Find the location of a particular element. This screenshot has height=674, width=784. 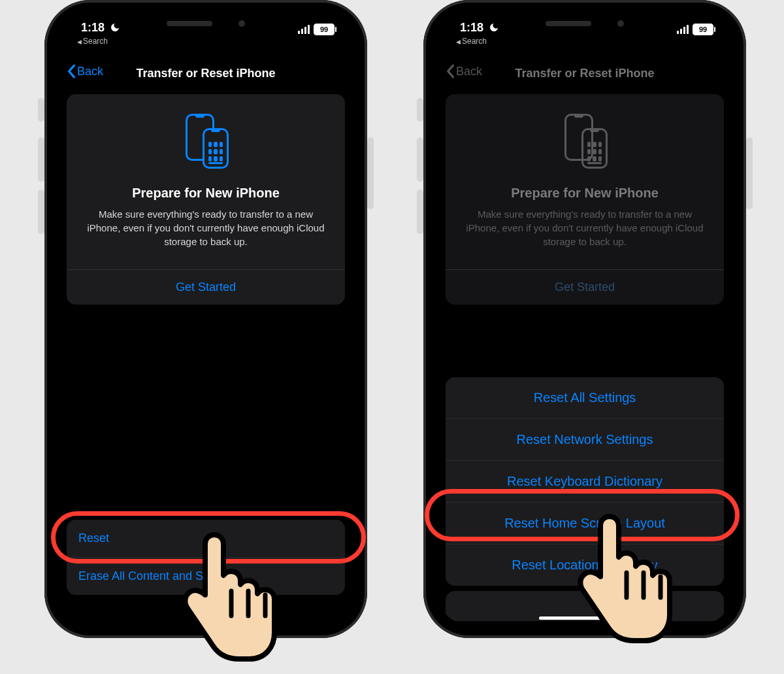

reset-home-screen-layout: Reset Home Screen Layout is located at coordinates (585, 523).